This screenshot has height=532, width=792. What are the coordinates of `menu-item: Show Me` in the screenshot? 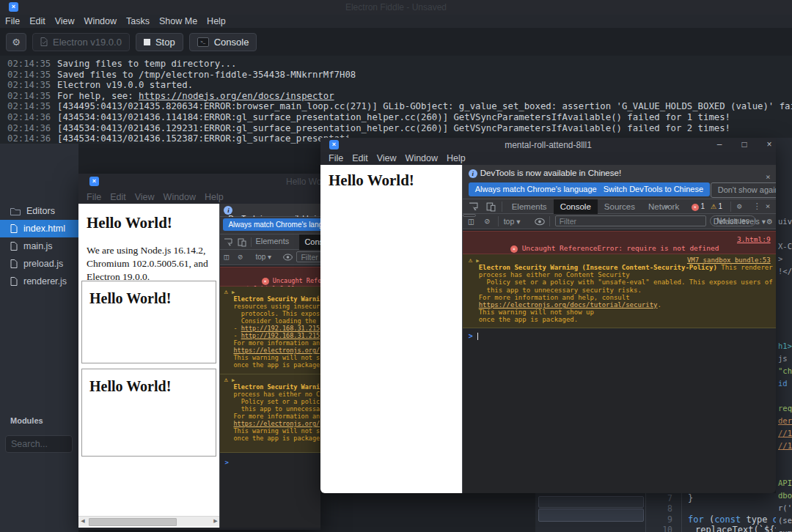 It's located at (178, 21).